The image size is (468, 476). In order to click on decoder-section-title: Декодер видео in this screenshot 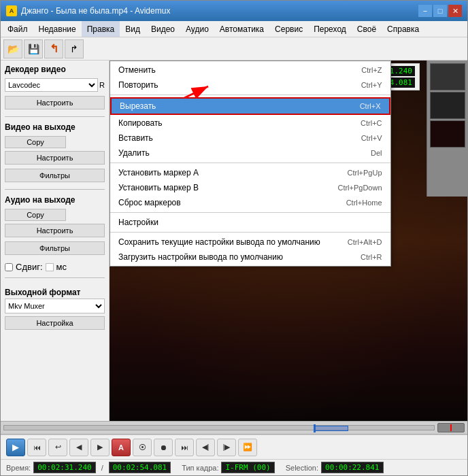, I will do `click(54, 69)`.